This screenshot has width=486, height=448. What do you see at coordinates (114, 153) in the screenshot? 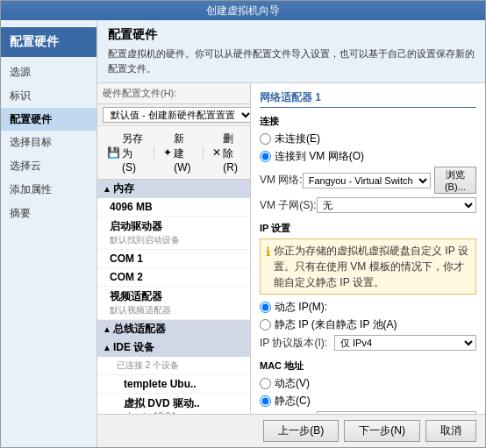
I see `save-icon: 💾` at bounding box center [114, 153].